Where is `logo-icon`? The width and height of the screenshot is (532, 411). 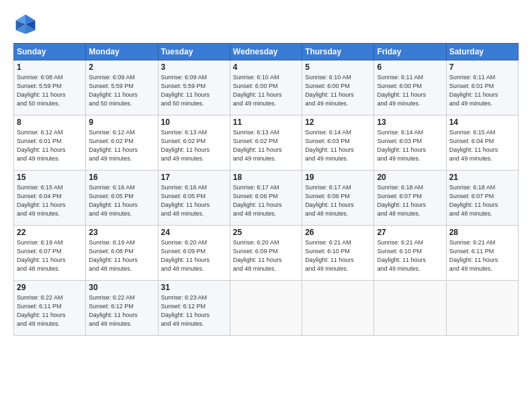
logo-icon is located at coordinates (26, 24).